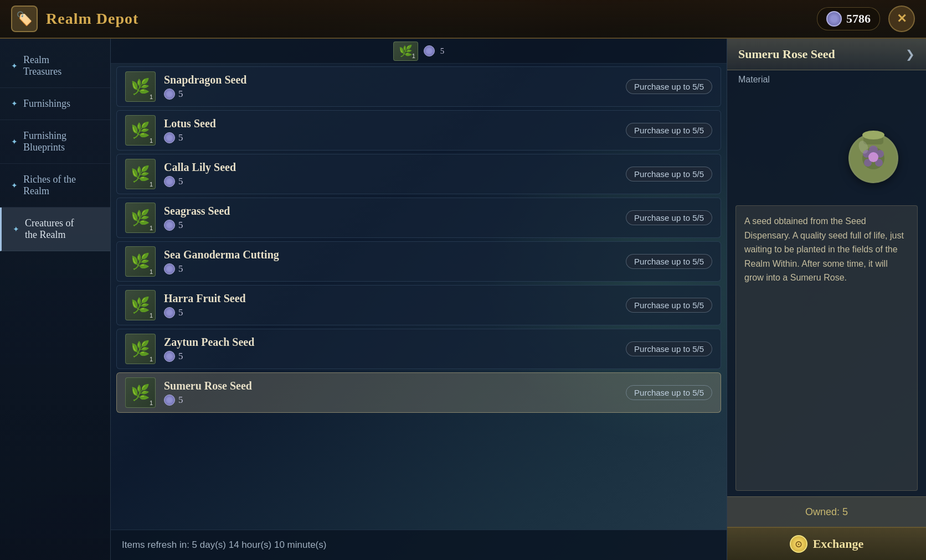 This screenshot has width=926, height=560. What do you see at coordinates (55, 186) in the screenshot?
I see `sidebar-item-riches-of-realm: ✦ Riches of theRealm` at bounding box center [55, 186].